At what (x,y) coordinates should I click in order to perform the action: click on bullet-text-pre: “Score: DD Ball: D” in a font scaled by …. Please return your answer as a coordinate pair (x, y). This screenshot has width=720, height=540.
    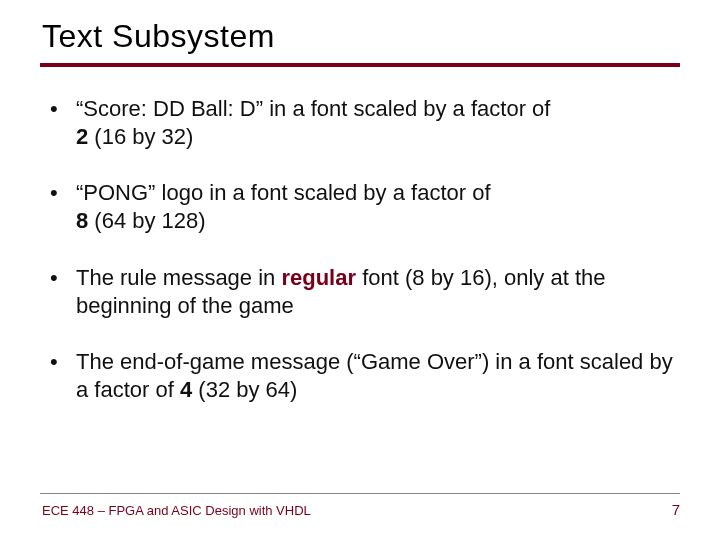
    Looking at the image, I should click on (313, 108).